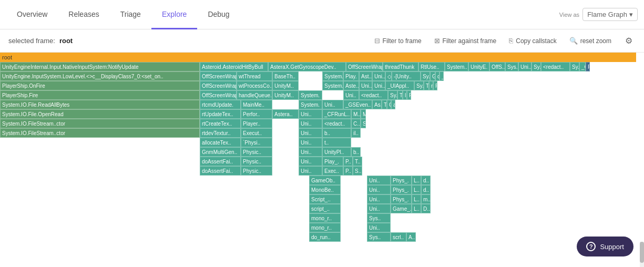 This screenshot has height=267, width=644. I want to click on flame-block: D.., so click(426, 209).